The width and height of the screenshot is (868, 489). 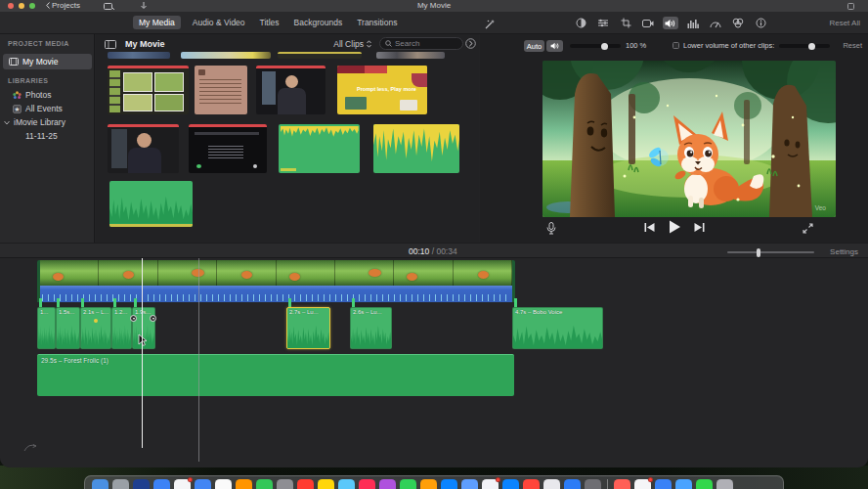 I want to click on clips-filter-dropdown: All Clips, so click(x=352, y=44).